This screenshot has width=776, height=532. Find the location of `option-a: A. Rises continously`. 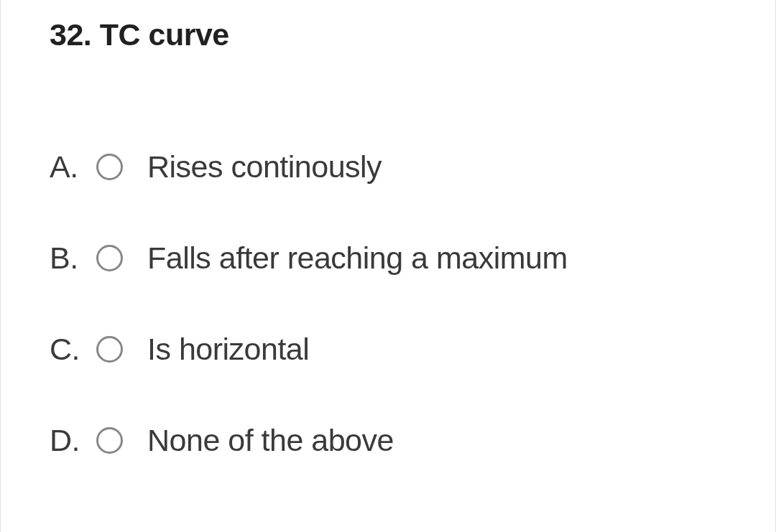

option-a: A. Rises continously is located at coordinates (388, 167).